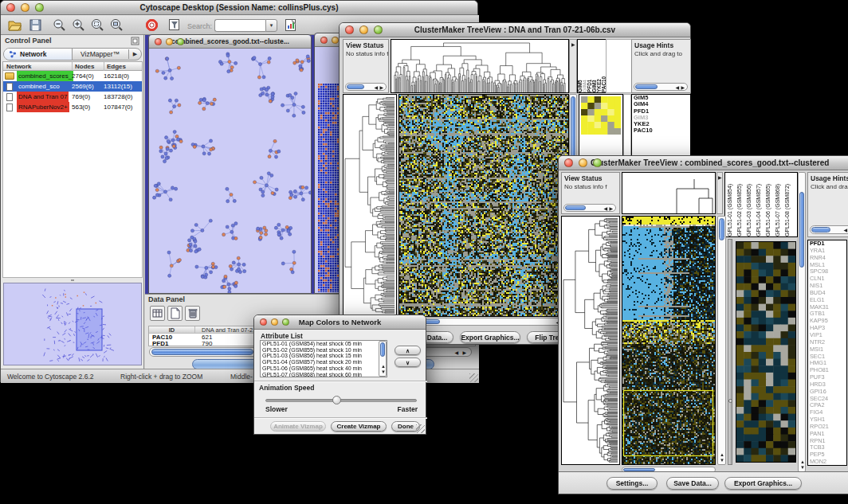  I want to click on search-input, so click(240, 25).